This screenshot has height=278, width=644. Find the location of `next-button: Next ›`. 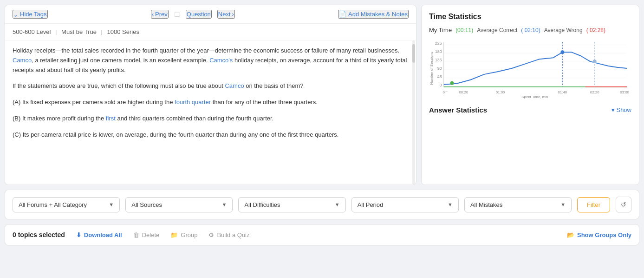

next-button: Next › is located at coordinates (226, 14).